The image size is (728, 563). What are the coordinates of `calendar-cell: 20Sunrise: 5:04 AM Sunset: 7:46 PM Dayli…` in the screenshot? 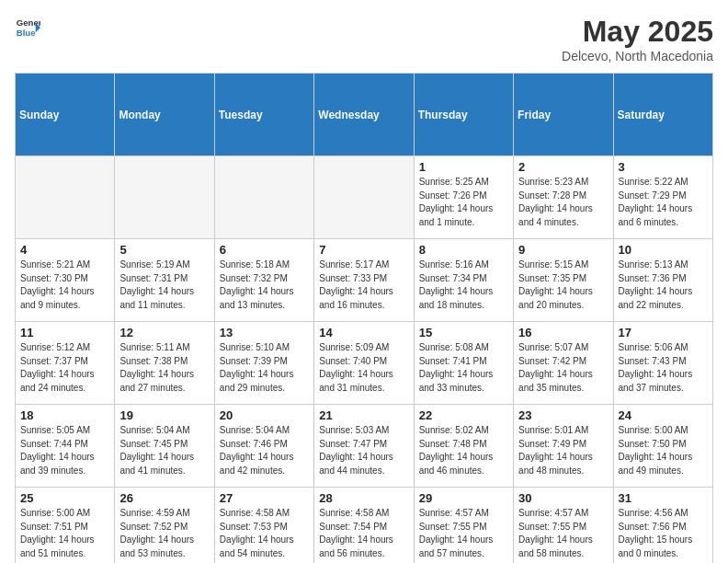 It's located at (264, 446).